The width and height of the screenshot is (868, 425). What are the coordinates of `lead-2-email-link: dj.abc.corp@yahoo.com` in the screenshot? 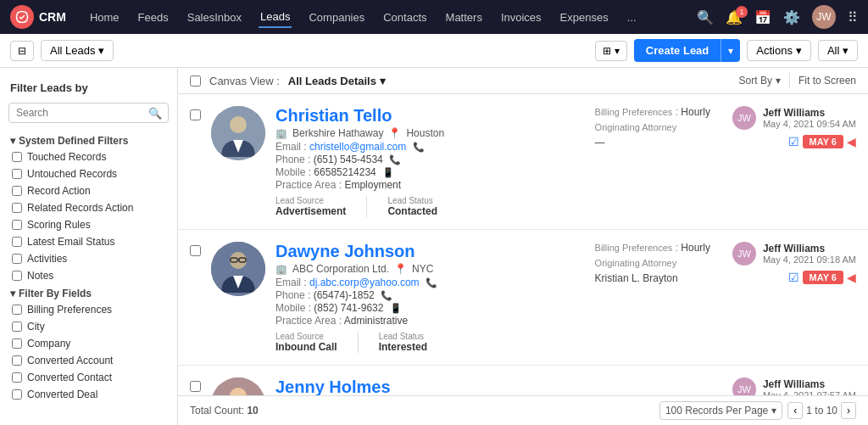 It's located at (364, 282).